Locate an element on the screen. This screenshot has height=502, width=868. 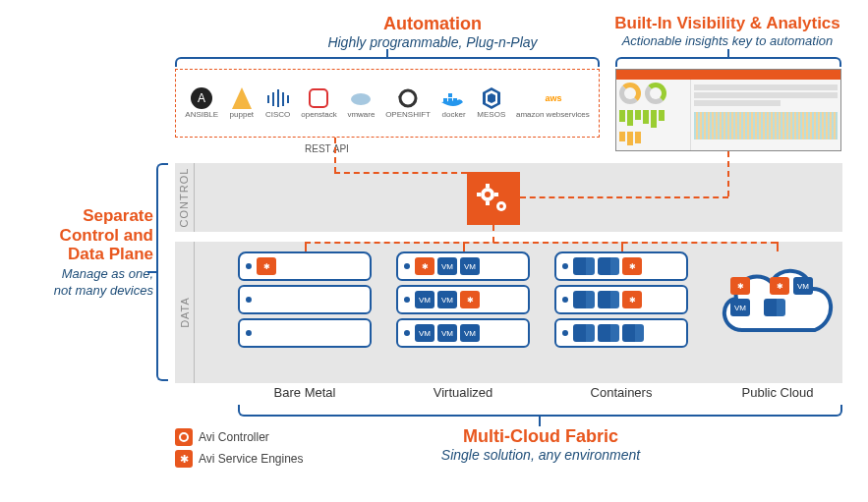
legend-controller: Avi Controller is located at coordinates (240, 437).